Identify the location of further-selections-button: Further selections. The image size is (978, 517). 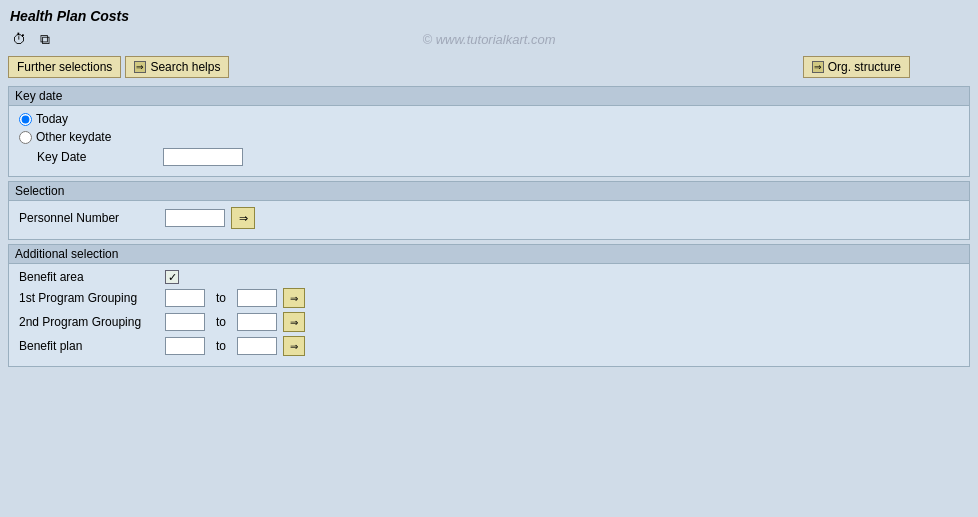
(64, 67).